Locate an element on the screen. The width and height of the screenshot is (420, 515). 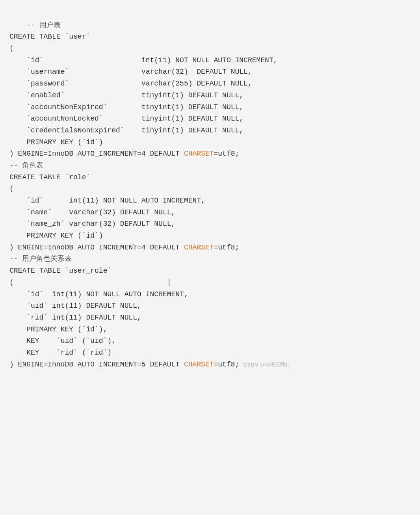
user-role-uid-field: `uid` int(11) DEFAULT NULL, is located at coordinates (84, 306).